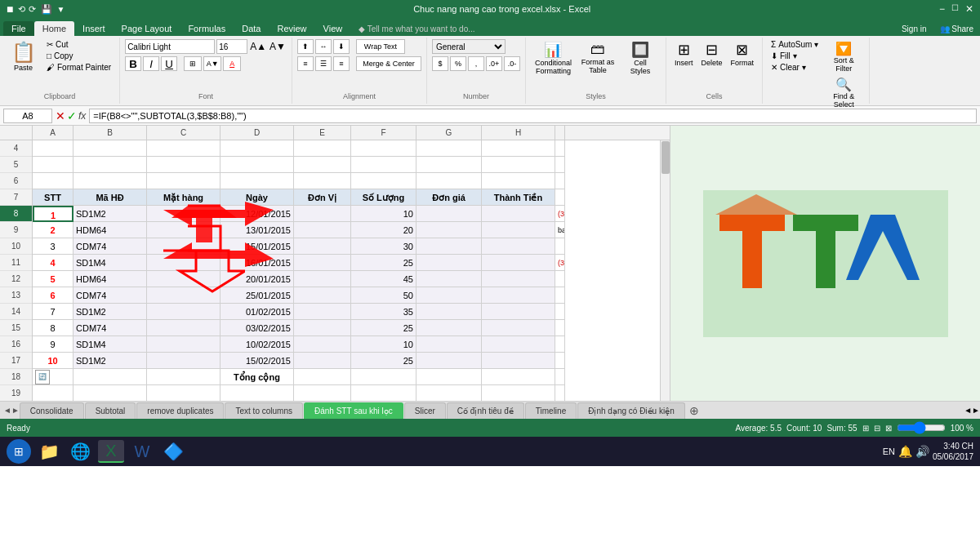 The width and height of the screenshot is (980, 551). Describe the element at coordinates (323, 181) in the screenshot. I see `cell-e6` at that location.